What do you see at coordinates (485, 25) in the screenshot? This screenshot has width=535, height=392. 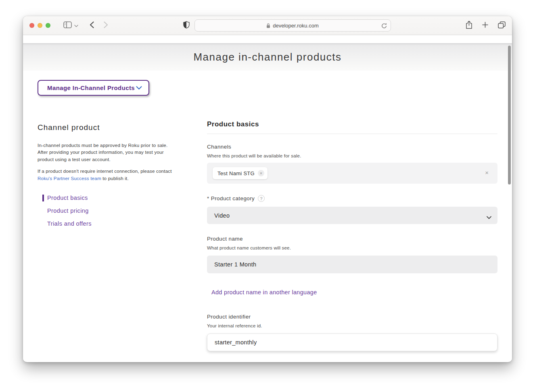 I see `plus-icon` at bounding box center [485, 25].